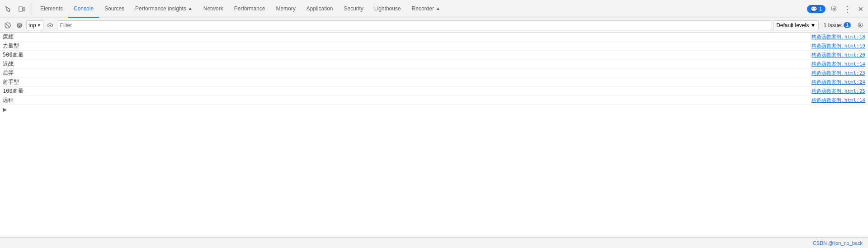 The width and height of the screenshot is (868, 248). I want to click on issues-number-badge: 1, so click(847, 25).